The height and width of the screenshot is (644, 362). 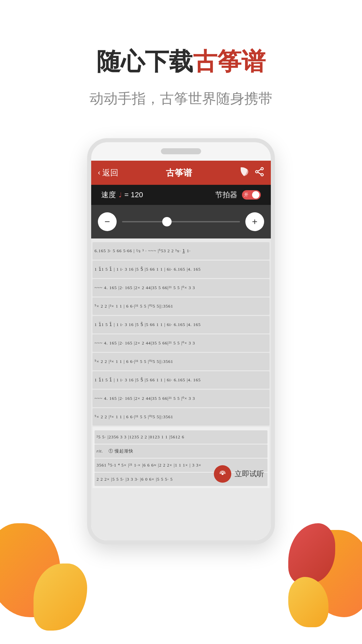 What do you see at coordinates (108, 173) in the screenshot?
I see `back-button: ‹ 返回` at bounding box center [108, 173].